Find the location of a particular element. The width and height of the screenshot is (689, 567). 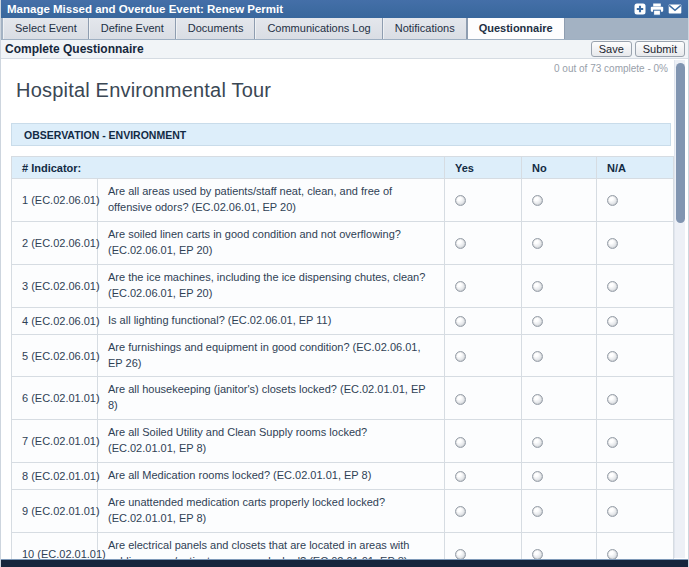

indicator-number: 2 (EC.02.06.01) is located at coordinates (55, 242).